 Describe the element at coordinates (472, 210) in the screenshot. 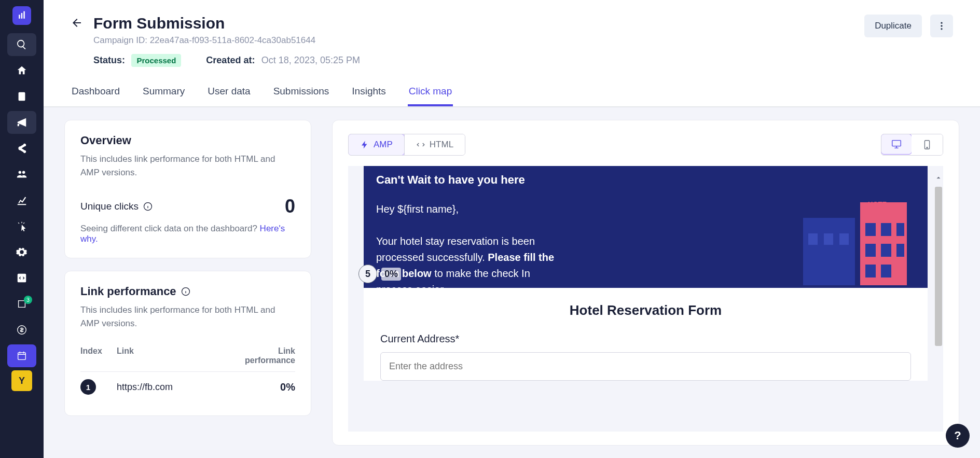

I see `hero-greeting: Hey ${first name},` at that location.